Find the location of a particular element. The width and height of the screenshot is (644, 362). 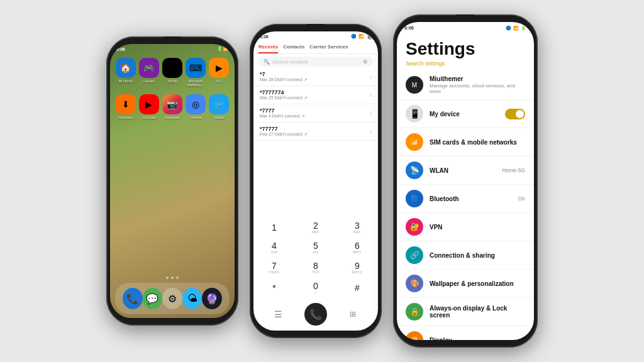

recent-call-item: *7777774 Mar 25 Didn't connect ↗ › is located at coordinates (316, 96).